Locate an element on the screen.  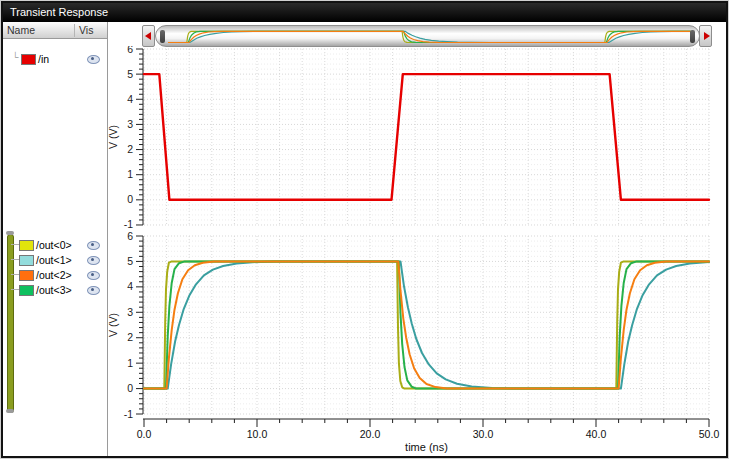
scroll-left-arrow-icon is located at coordinates (148, 36).